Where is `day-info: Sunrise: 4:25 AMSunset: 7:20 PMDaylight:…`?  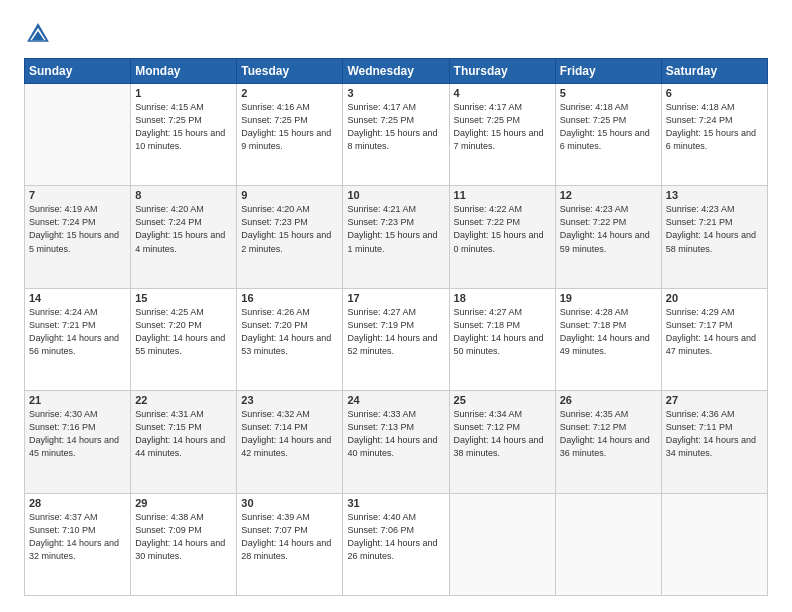
day-info: Sunrise: 4:25 AMSunset: 7:20 PMDaylight:… is located at coordinates (184, 332).